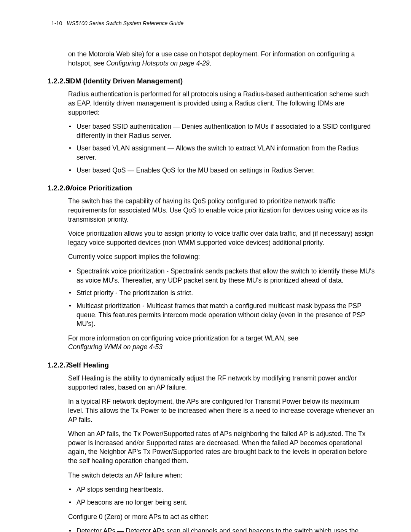  Describe the element at coordinates (126, 81) in the screenshot. I see `title-idm: IDM (Identity Driven Management)` at that location.